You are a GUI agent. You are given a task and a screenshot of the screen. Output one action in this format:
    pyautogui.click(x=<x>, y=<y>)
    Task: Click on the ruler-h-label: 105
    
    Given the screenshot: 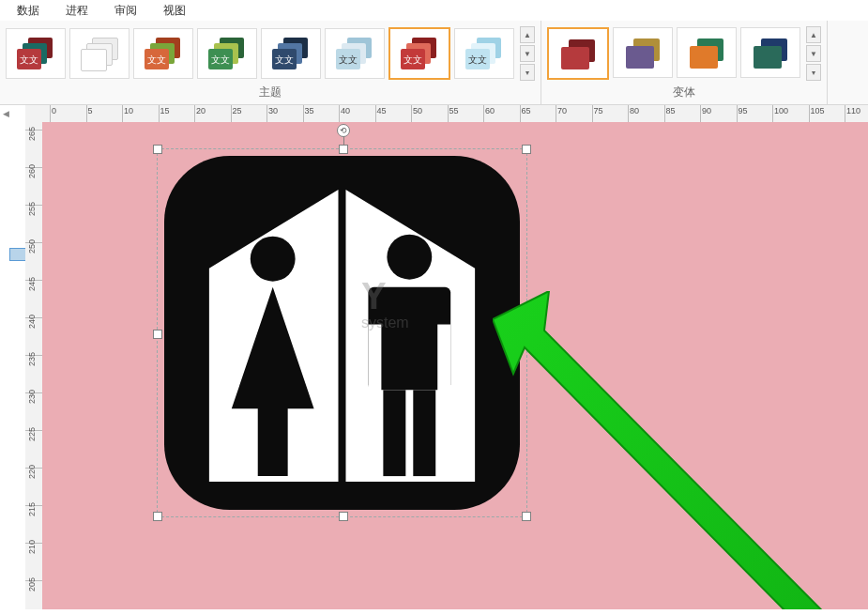 What is the action you would take?
    pyautogui.click(x=818, y=111)
    